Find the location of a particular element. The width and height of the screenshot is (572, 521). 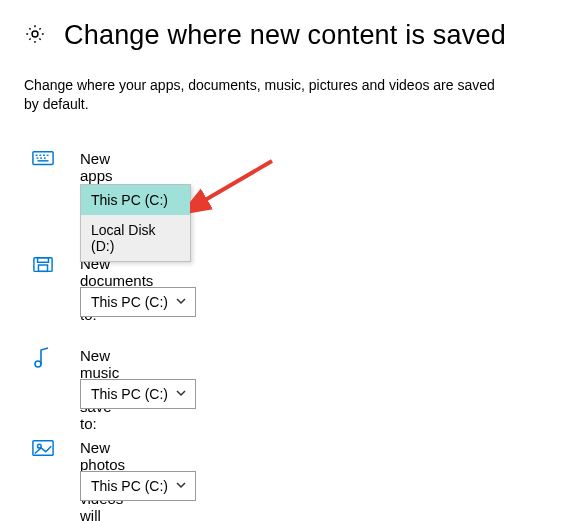

documents-selected: This PC (C:) is located at coordinates (130, 302).